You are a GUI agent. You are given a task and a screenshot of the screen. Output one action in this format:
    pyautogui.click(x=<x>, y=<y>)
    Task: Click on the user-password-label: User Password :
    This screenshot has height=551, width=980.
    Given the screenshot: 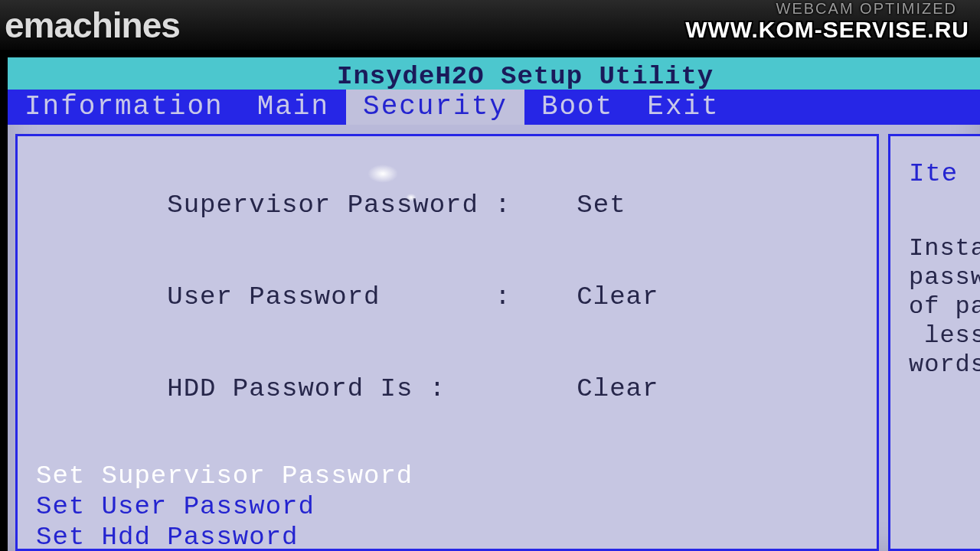 What is the action you would take?
    pyautogui.click(x=338, y=297)
    